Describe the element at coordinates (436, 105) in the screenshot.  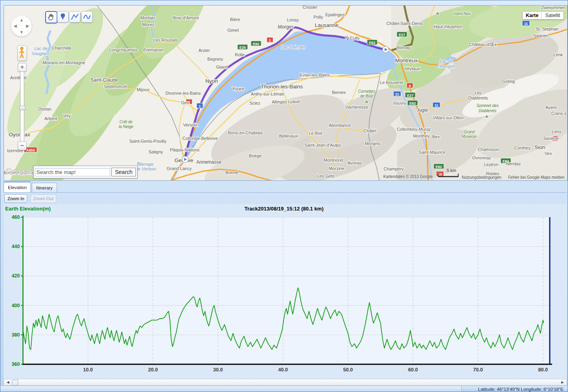
I see `road-badge-label: 11` at that location.